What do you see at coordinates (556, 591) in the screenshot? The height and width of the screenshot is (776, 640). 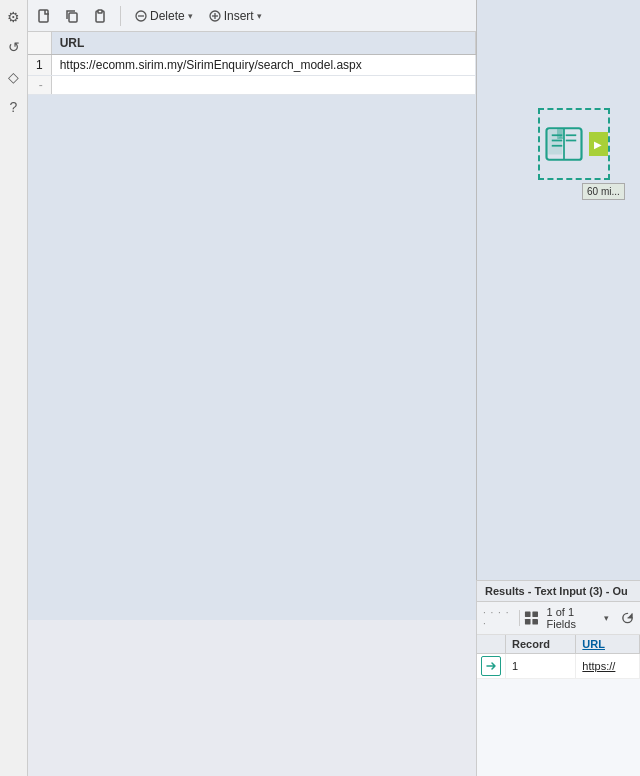 I see `results-title: Results - Text Input (3) - Ou` at bounding box center [556, 591].